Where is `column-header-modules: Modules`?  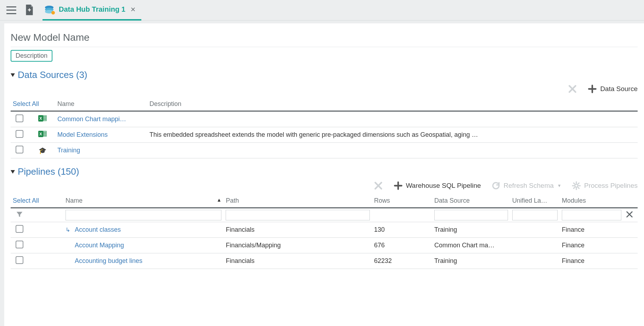
column-header-modules: Modules is located at coordinates (592, 201).